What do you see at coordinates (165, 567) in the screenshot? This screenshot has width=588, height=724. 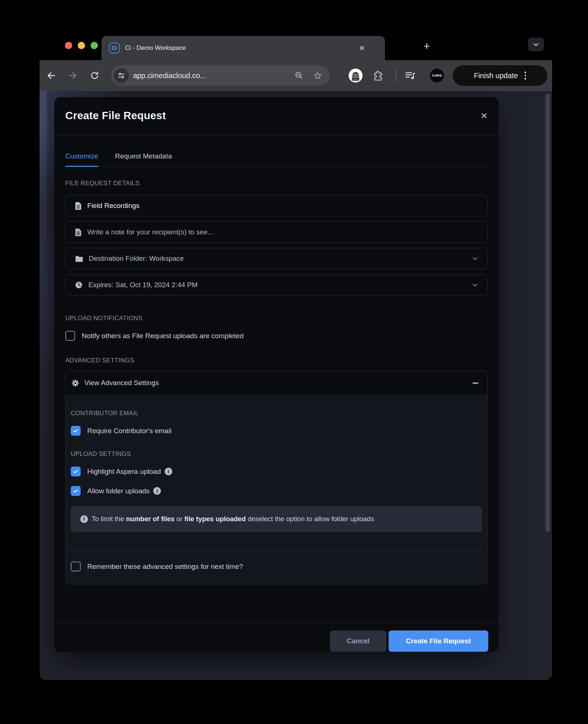 I see `remember-settings-label: Remember these advanced settings for nex…` at bounding box center [165, 567].